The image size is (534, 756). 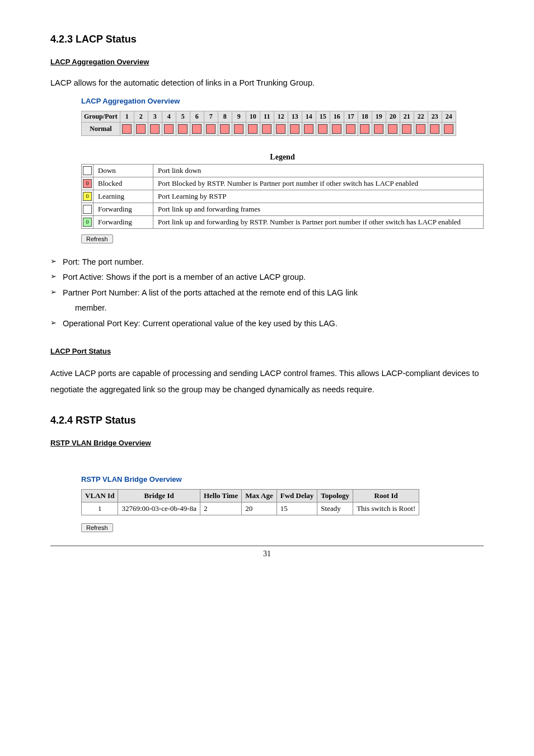 What do you see at coordinates (123, 170) in the screenshot?
I see `legend-state: Down` at bounding box center [123, 170].